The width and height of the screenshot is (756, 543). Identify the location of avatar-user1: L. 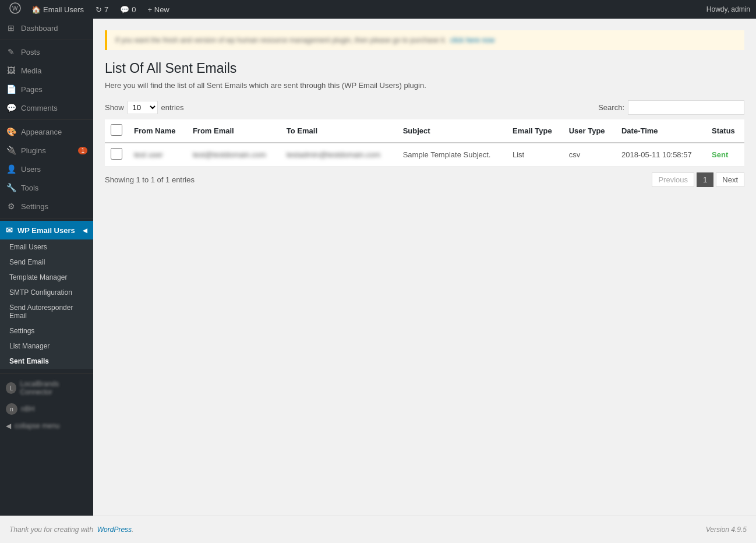
(11, 388).